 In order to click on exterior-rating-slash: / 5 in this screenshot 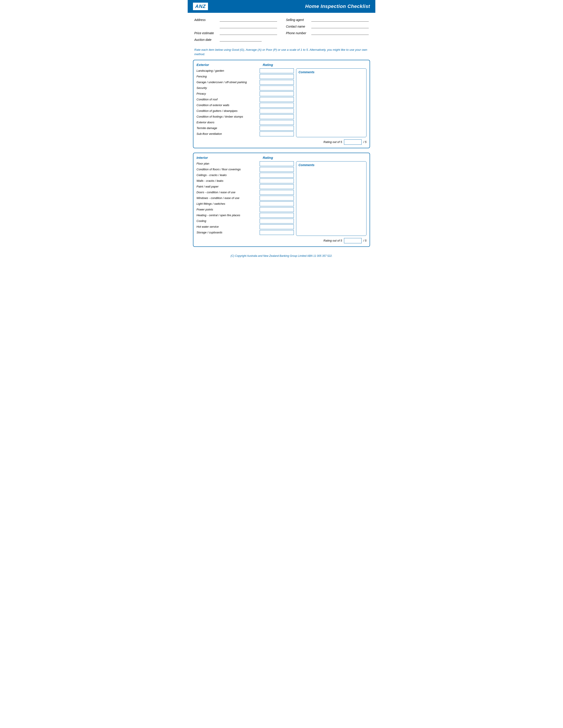, I will do `click(365, 142)`.